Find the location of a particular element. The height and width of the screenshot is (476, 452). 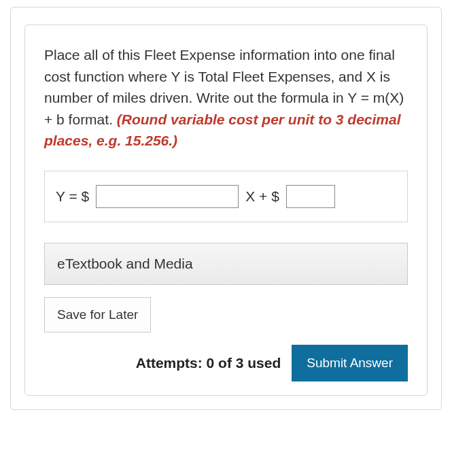

formula-prefix: Y = $ is located at coordinates (72, 197).